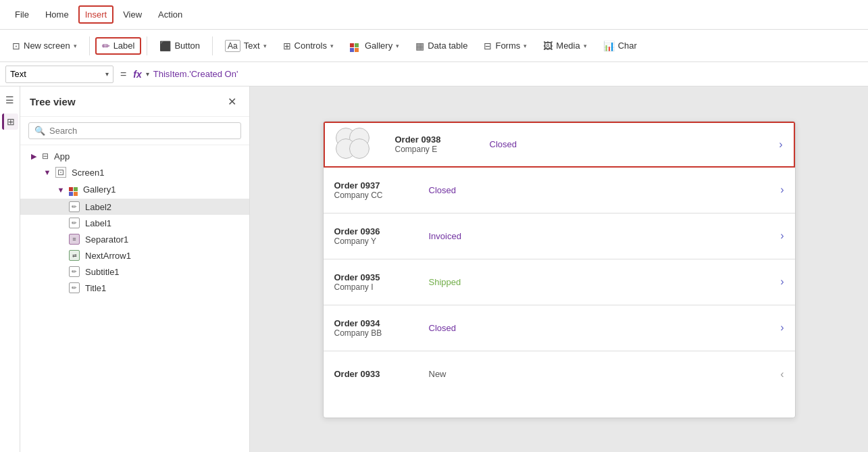  I want to click on controls-btn-label: Controls, so click(311, 46).